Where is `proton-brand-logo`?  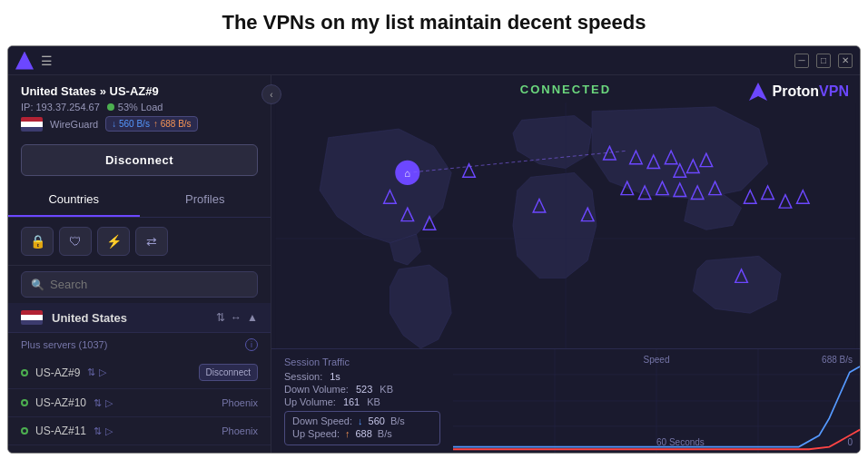 proton-brand-logo is located at coordinates (758, 92).